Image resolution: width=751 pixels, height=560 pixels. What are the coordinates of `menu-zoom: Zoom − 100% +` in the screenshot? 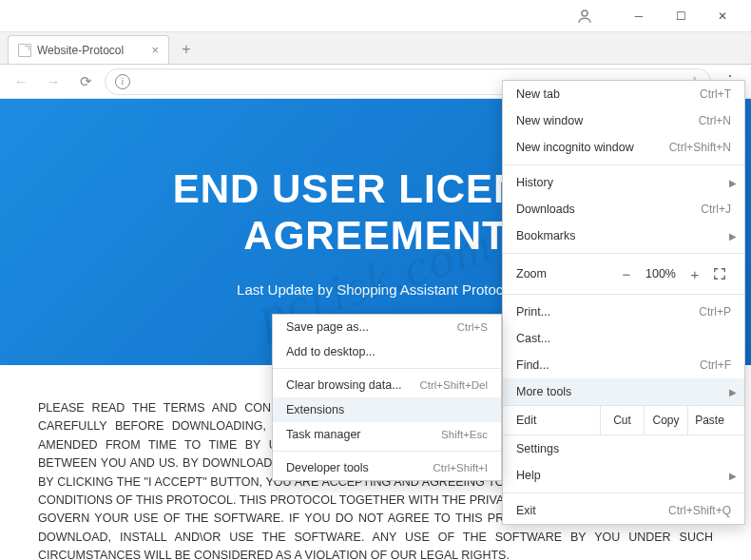 It's located at (624, 274).